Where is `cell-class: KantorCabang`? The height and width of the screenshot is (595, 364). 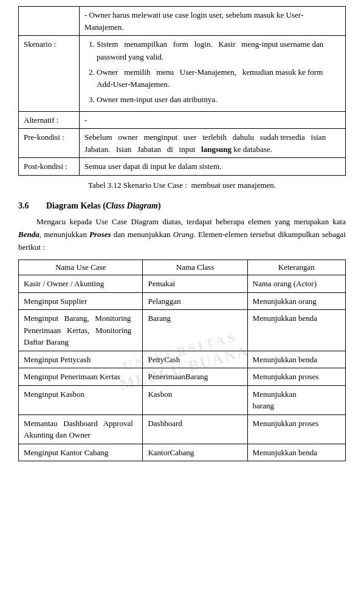
cell-class: KantorCabang is located at coordinates (195, 452).